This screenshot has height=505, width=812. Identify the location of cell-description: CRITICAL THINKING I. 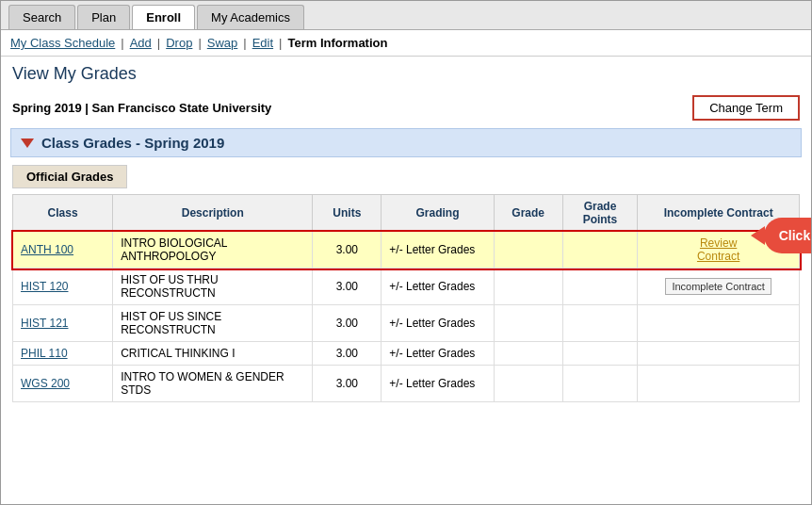
(213, 354).